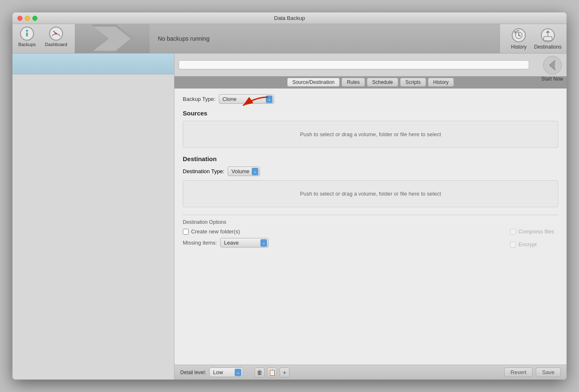 This screenshot has width=579, height=392. What do you see at coordinates (27, 34) in the screenshot?
I see `info-icon` at bounding box center [27, 34].